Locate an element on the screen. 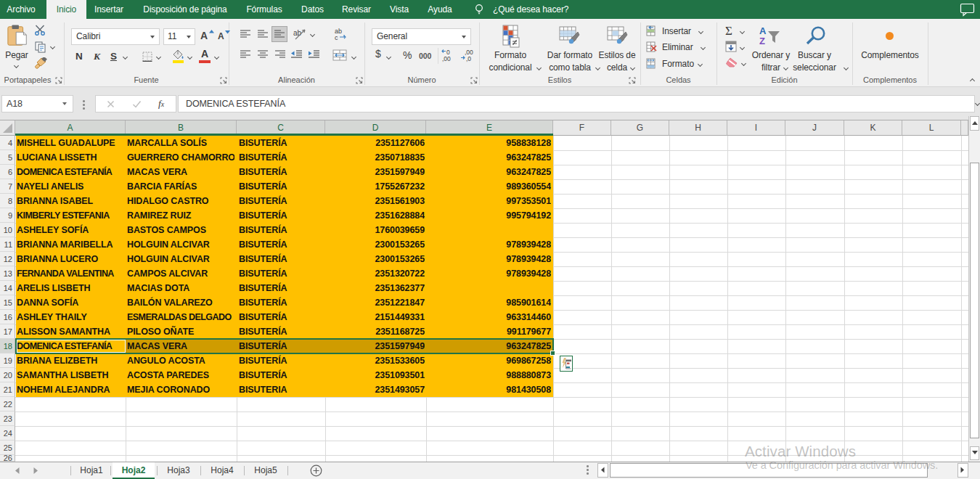 The height and width of the screenshot is (479, 980). svg-text: ,00 is located at coordinates (446, 59).